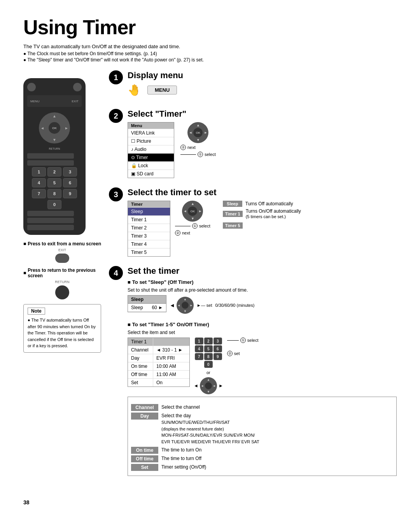  I want to click on info-day-label: Day, so click(145, 416).